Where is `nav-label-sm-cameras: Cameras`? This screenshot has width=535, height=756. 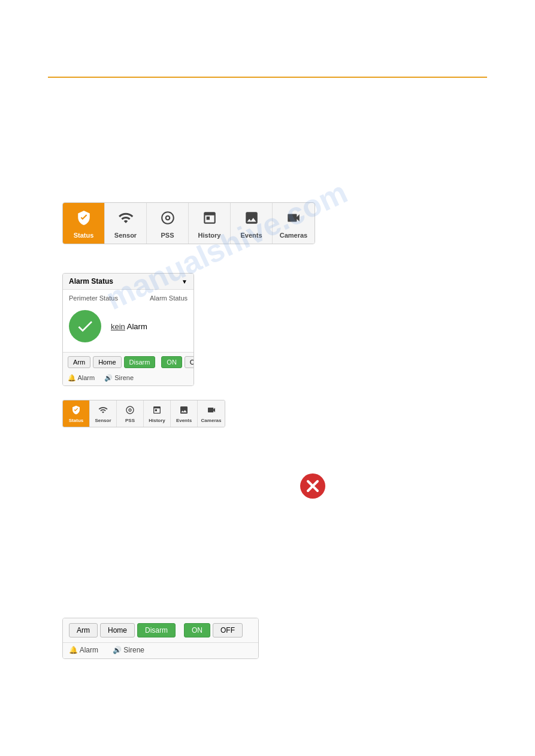
nav-label-sm-cameras: Cameras is located at coordinates (211, 420).